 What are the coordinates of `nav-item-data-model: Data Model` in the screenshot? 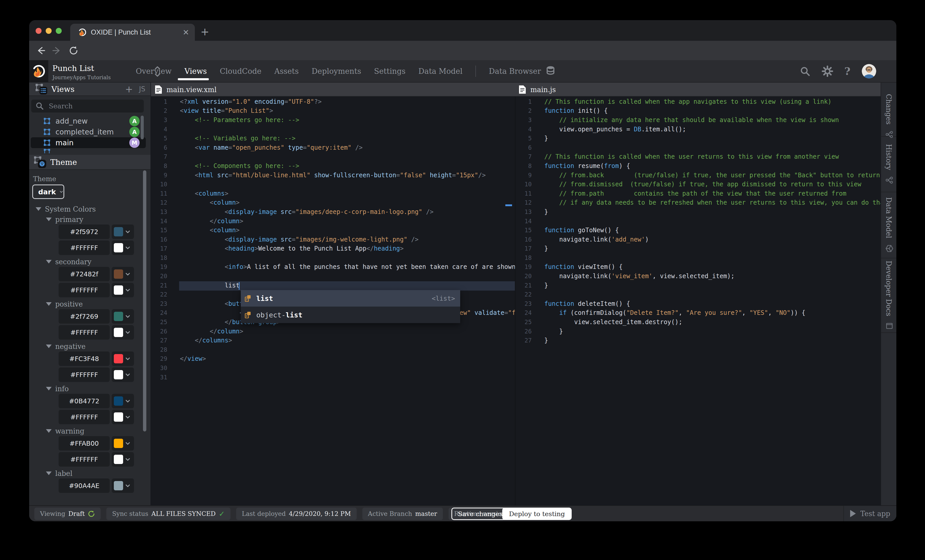 It's located at (440, 71).